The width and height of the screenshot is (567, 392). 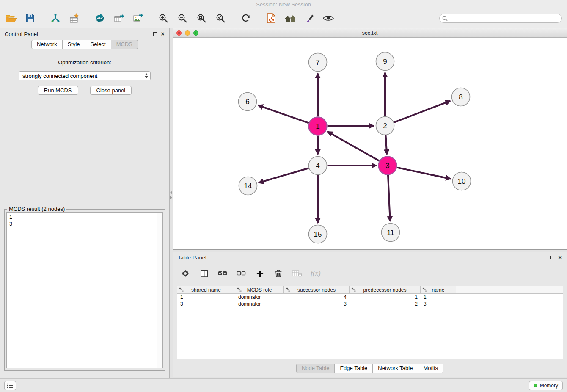 What do you see at coordinates (385, 290) in the screenshot?
I see `column-header-predecessor-nodes: predecessor nodes` at bounding box center [385, 290].